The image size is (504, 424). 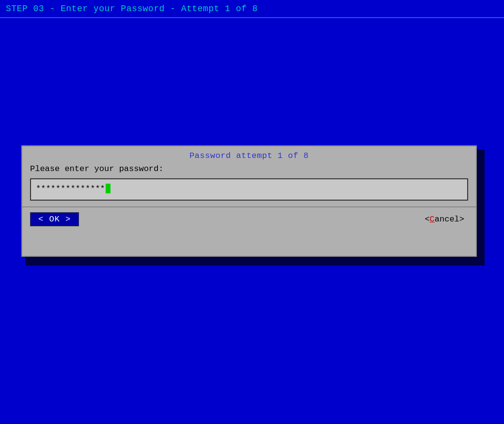 What do you see at coordinates (444, 219) in the screenshot?
I see `cancel-button: <Cancel>` at bounding box center [444, 219].